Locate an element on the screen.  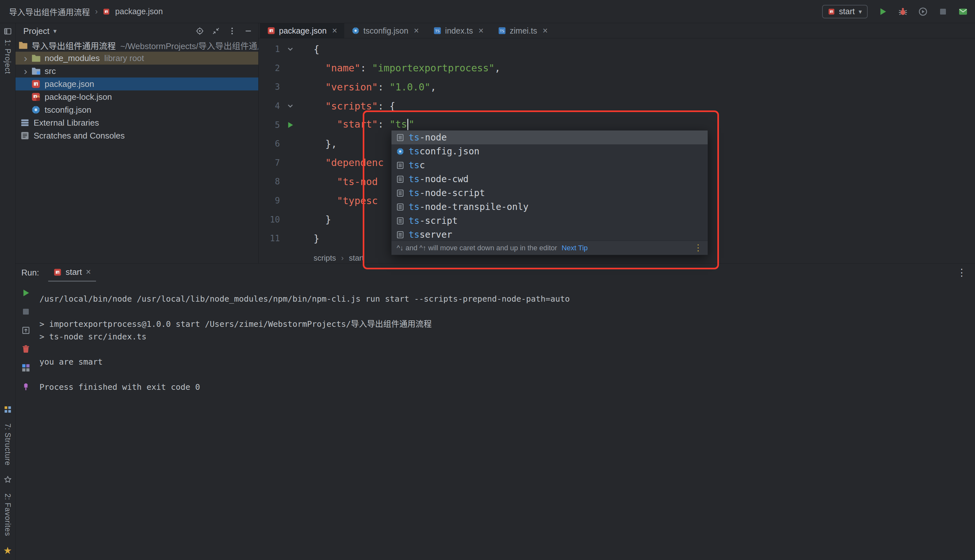
tree-item-hint: library root is located at coordinates (124, 58).